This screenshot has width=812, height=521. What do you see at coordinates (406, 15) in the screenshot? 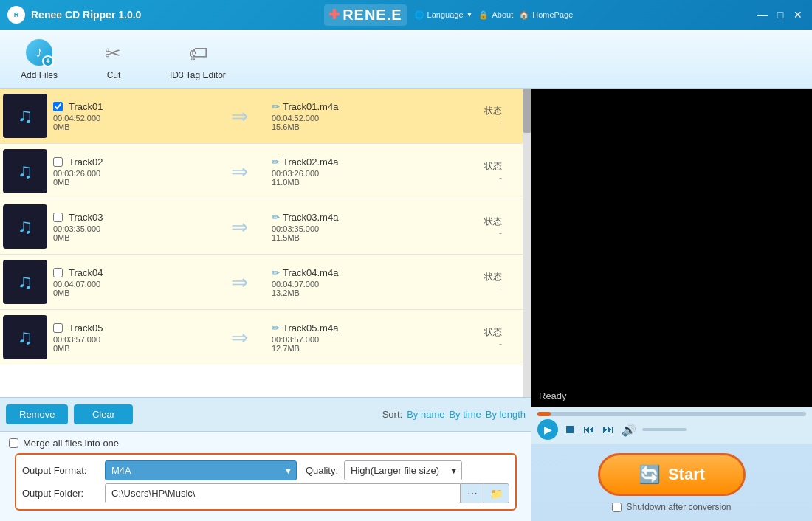
I see `titlebar: R Renee CD Ripper 1.0.0 ✚ RENE.E 🌐 Langu…` at bounding box center [406, 15].